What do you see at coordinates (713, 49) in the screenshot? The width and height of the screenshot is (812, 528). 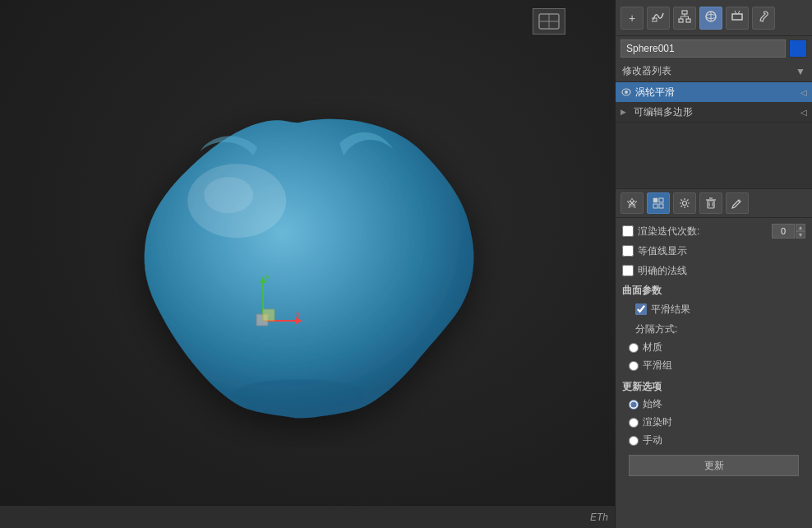 I see `object-name-row` at bounding box center [713, 49].